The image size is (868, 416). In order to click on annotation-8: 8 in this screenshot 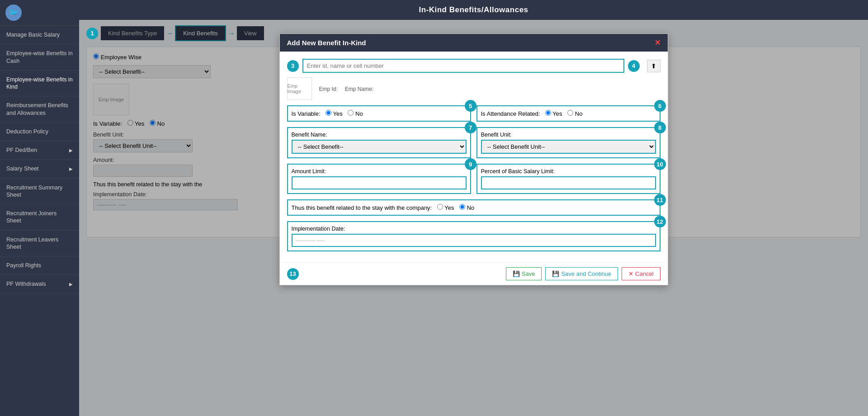, I will do `click(660, 128)`.